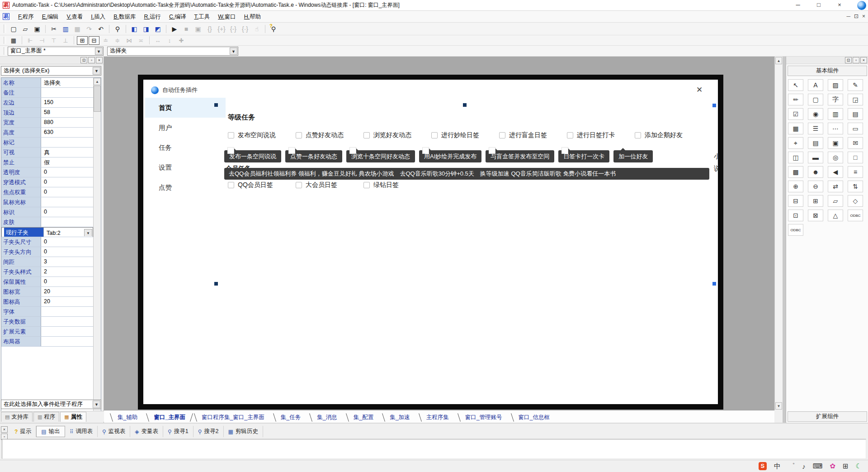  What do you see at coordinates (47, 93) in the screenshot?
I see `property-row: 备注` at bounding box center [47, 93].